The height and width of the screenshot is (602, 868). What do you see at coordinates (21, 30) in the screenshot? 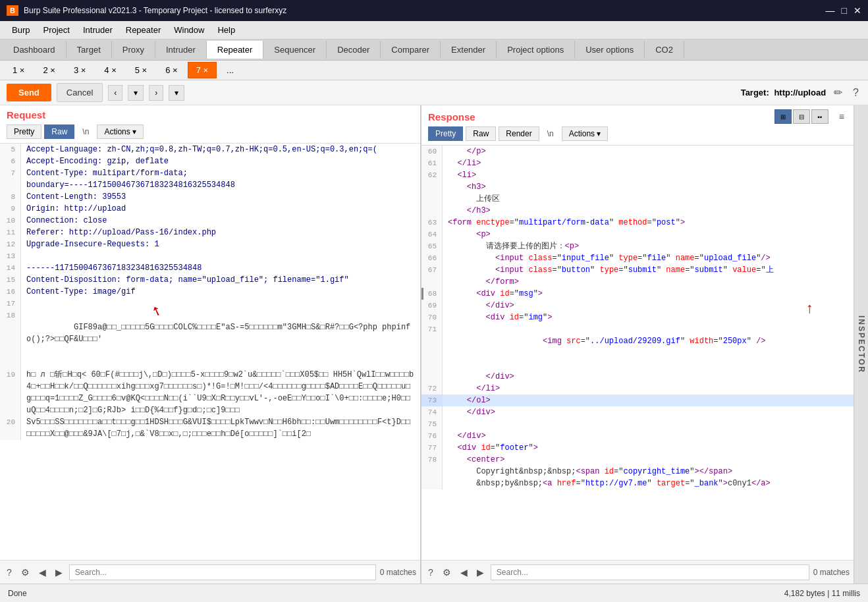
I see `menu-burp: Burp` at bounding box center [21, 30].